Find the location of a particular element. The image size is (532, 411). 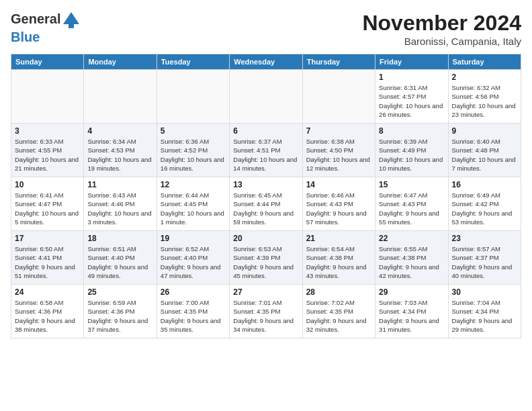

table-cell: 7Sunrise: 6:38 AMSunset: 4:50 PMDaylight… is located at coordinates (339, 150).